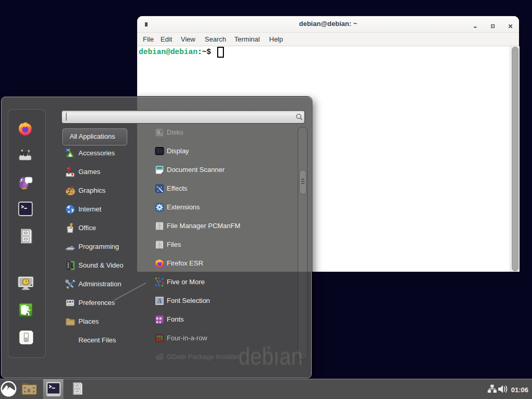  I want to click on svg-text: a, so click(161, 322).